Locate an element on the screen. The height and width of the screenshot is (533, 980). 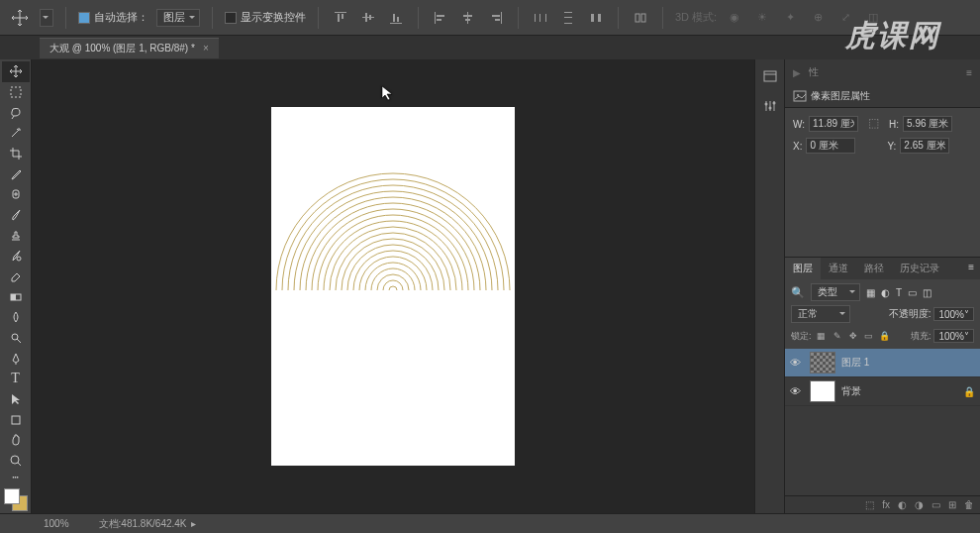
search-icon: 🔍 is located at coordinates (798, 293).